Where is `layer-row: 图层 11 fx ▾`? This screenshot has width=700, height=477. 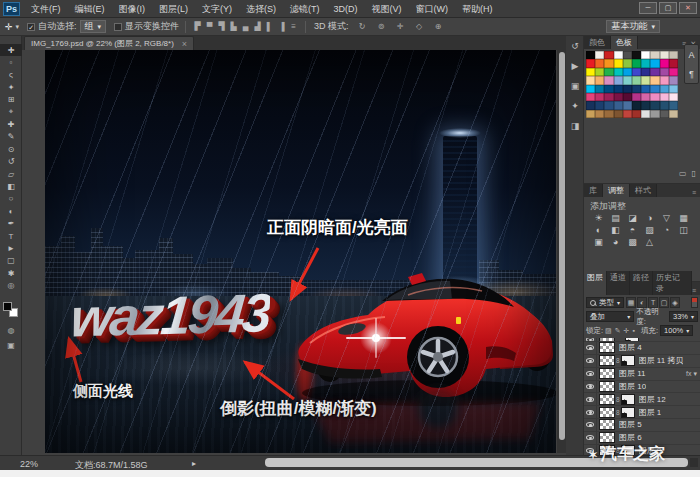 layer-row: 图层 11 fx ▾ is located at coordinates (642, 374).